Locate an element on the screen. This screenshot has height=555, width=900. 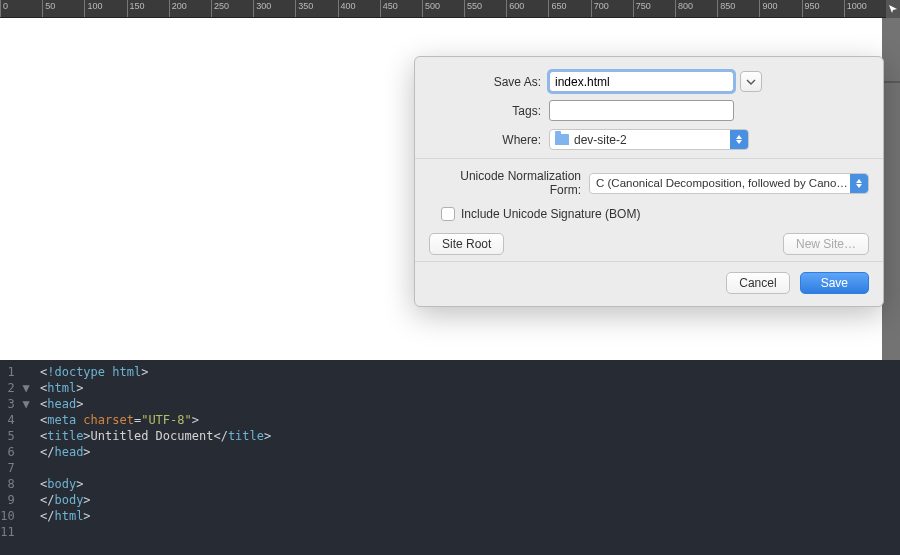
code-line: <title>Untitled Document</title> is located at coordinates (470, 436).